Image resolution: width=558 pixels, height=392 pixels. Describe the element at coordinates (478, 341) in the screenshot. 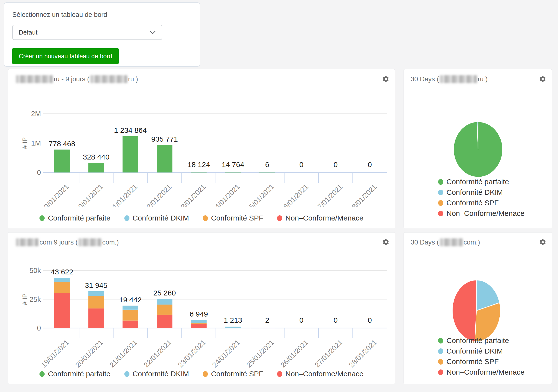

I see `legend-label: Conformité parfaite` at that location.